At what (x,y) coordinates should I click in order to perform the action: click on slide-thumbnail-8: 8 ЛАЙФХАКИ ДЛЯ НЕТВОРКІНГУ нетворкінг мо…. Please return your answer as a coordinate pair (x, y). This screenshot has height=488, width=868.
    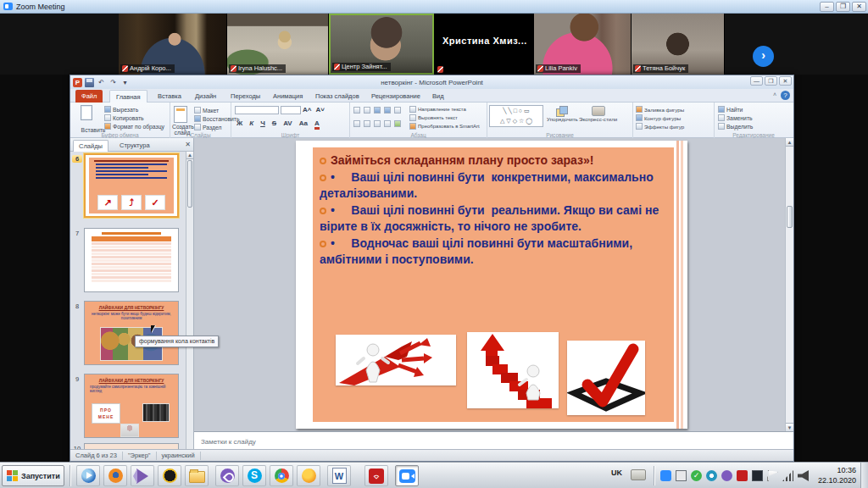
    Looking at the image, I should click on (129, 335).